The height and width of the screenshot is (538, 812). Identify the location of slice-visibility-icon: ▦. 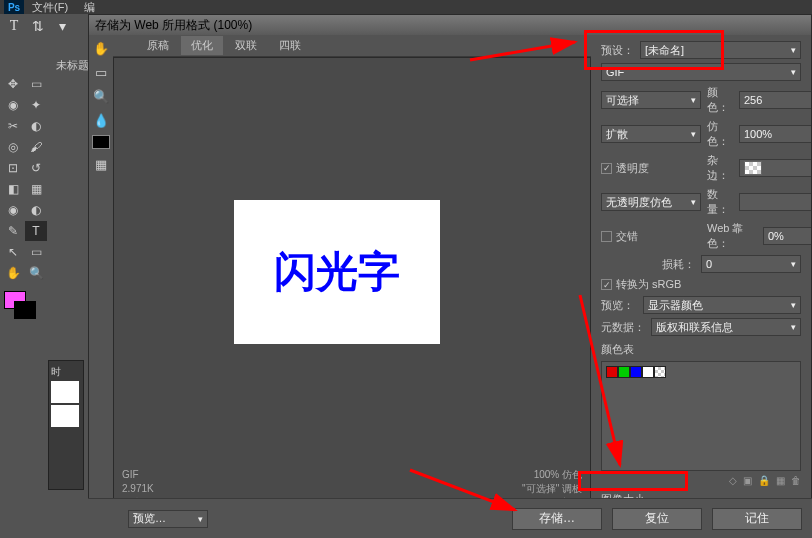
(101, 164).